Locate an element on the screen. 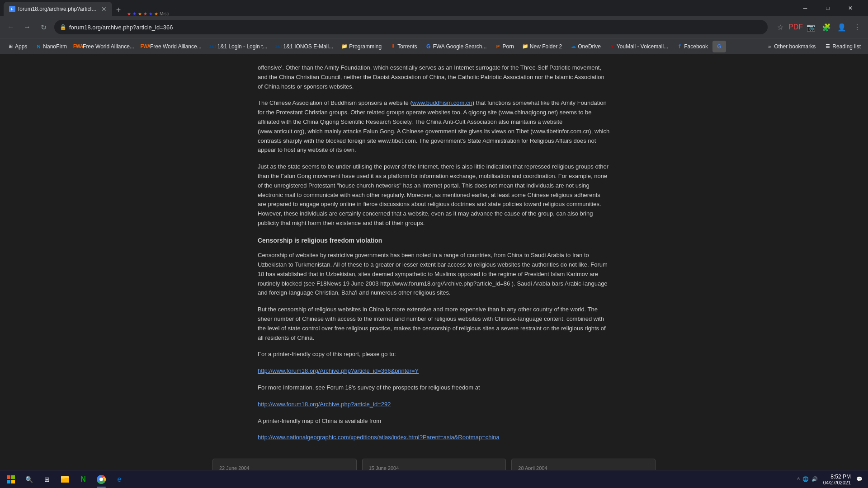 The image size is (868, 488). bookmark-programming: 📁 Programming is located at coordinates (362, 47).